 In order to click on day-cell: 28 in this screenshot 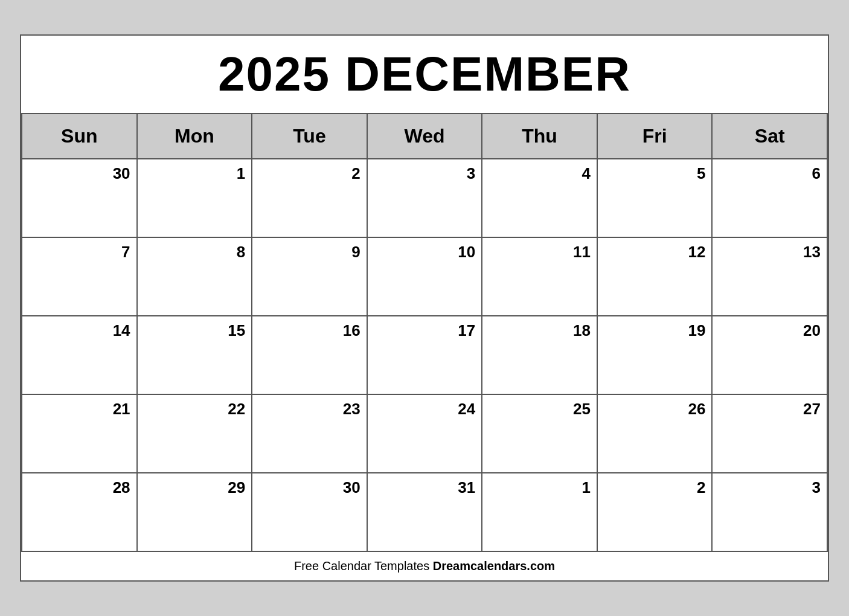, I will do `click(80, 513)`.